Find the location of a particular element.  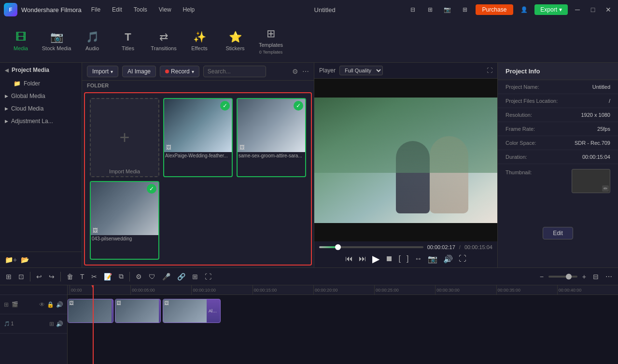

camera-icon: 📷 is located at coordinates (448, 10).